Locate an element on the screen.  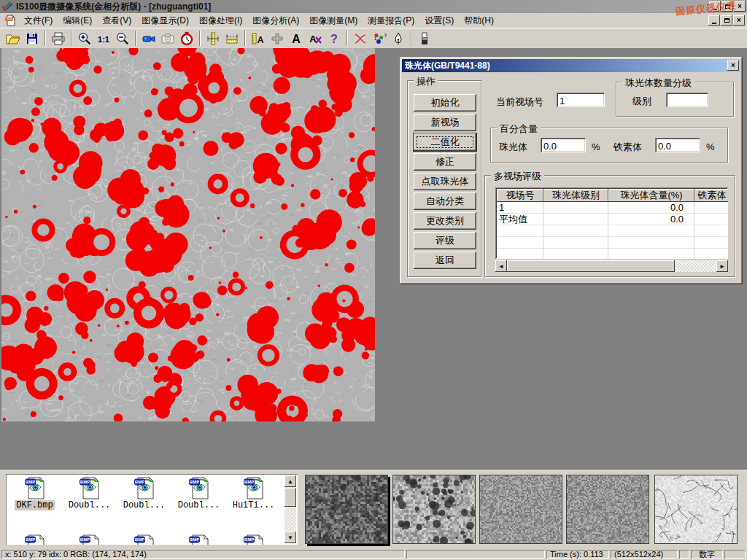
col-pearlite-content: 珠光体含量(%) is located at coordinates (651, 195).